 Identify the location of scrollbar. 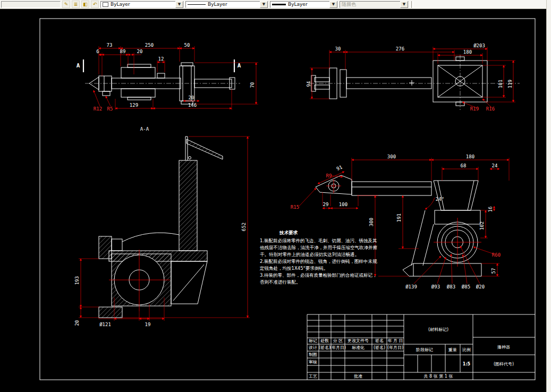
(548, 196).